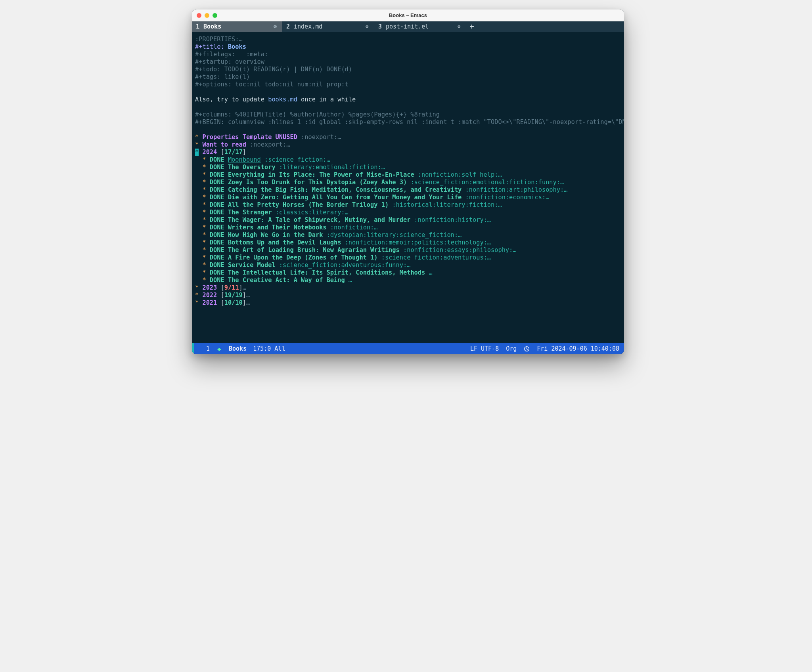  What do you see at coordinates (328, 27) in the screenshot?
I see `tab-index-md: 2 index.md ⊗` at bounding box center [328, 27].